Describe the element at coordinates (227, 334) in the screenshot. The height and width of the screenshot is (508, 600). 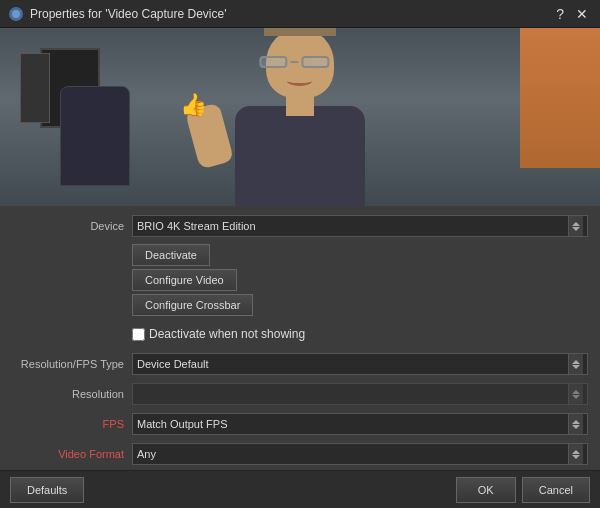
I see `deactivate-check-label: Deactivate when not showing` at that location.